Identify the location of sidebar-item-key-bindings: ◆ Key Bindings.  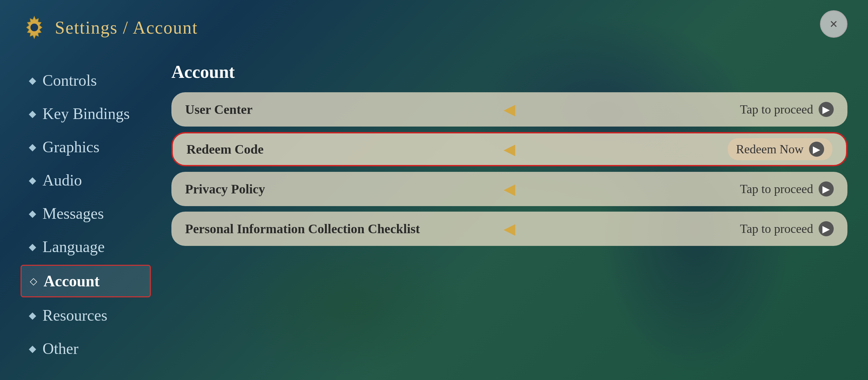
(86, 114).